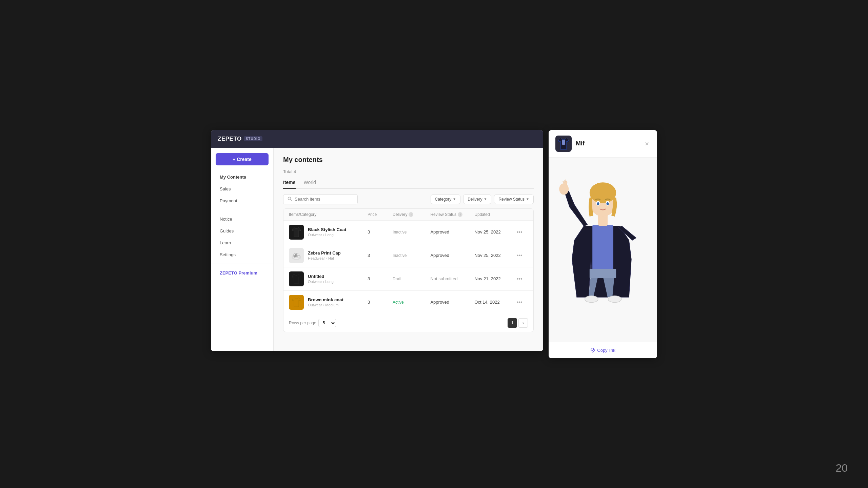 This screenshot has height=488, width=868. I want to click on search-icon, so click(290, 199).